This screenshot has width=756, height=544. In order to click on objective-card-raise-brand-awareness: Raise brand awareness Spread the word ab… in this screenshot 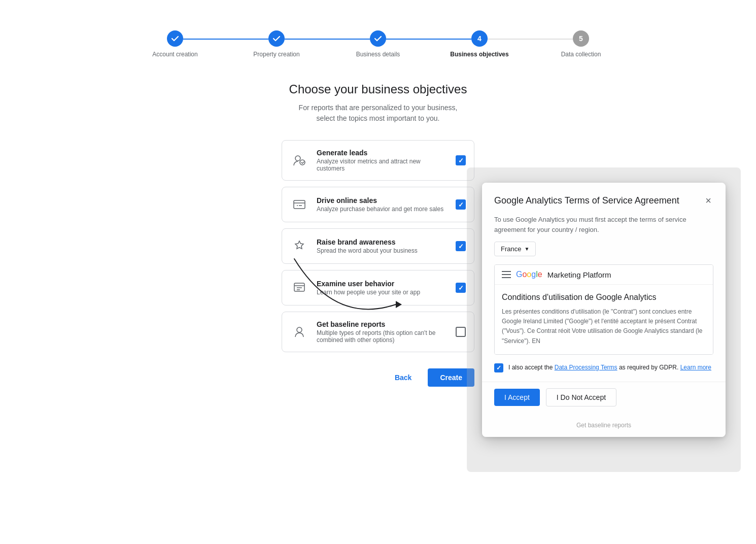, I will do `click(378, 246)`.